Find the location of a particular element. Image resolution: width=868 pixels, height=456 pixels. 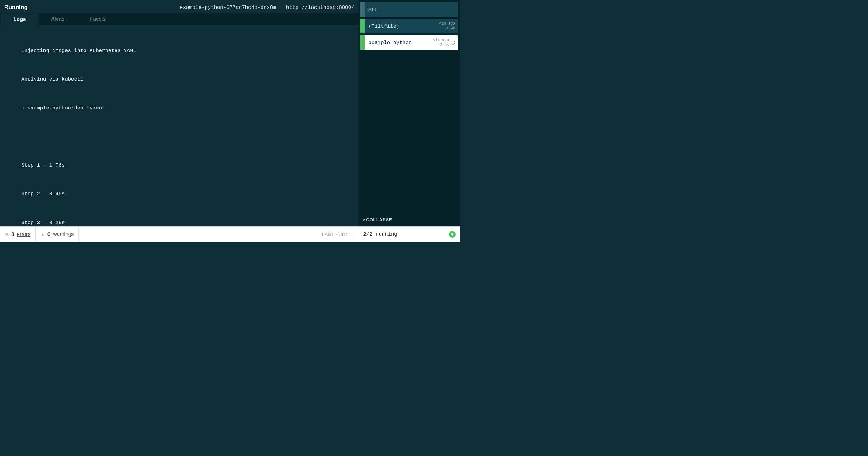

errors-count: 0 is located at coordinates (13, 234).